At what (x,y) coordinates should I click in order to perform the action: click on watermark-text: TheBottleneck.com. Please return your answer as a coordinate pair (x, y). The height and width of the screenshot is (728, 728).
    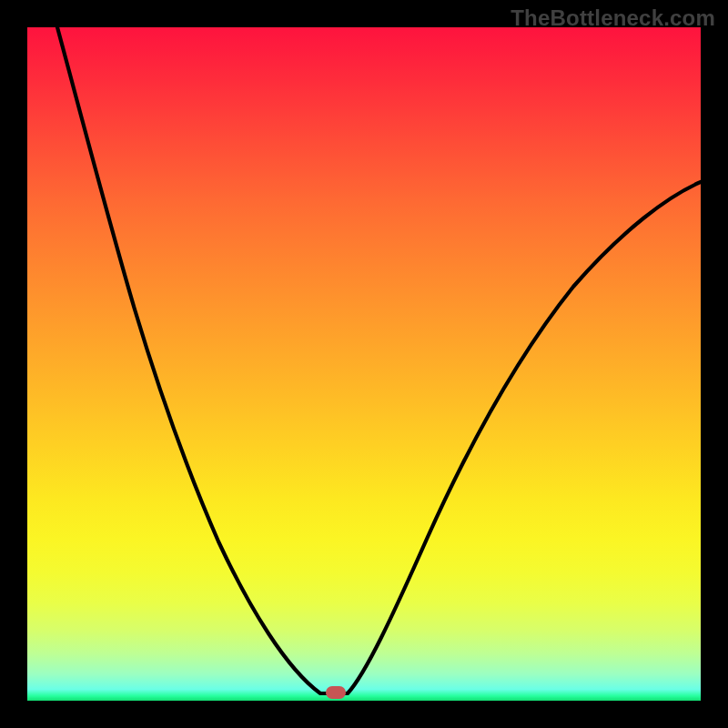
    Looking at the image, I should click on (613, 18).